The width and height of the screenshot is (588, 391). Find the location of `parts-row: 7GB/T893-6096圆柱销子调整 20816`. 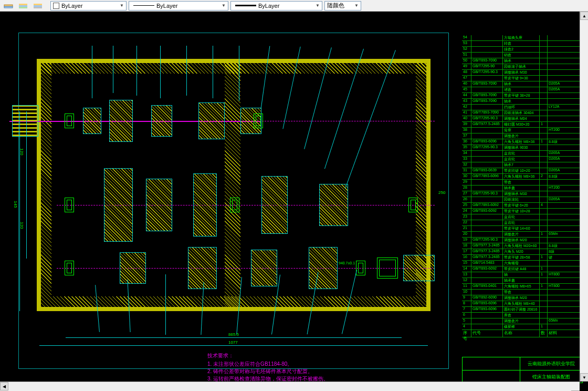

parts-row: 7GB/T893-6096圆柱销子调整 20816 is located at coordinates (522, 310).